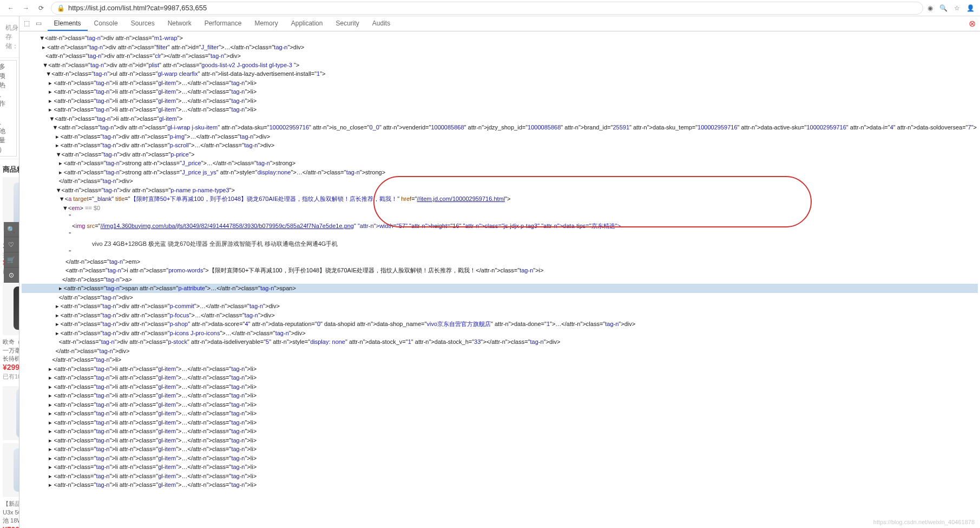 The image size is (980, 528). What do you see at coordinates (106, 24) in the screenshot?
I see `tab-console: Console` at bounding box center [106, 24].